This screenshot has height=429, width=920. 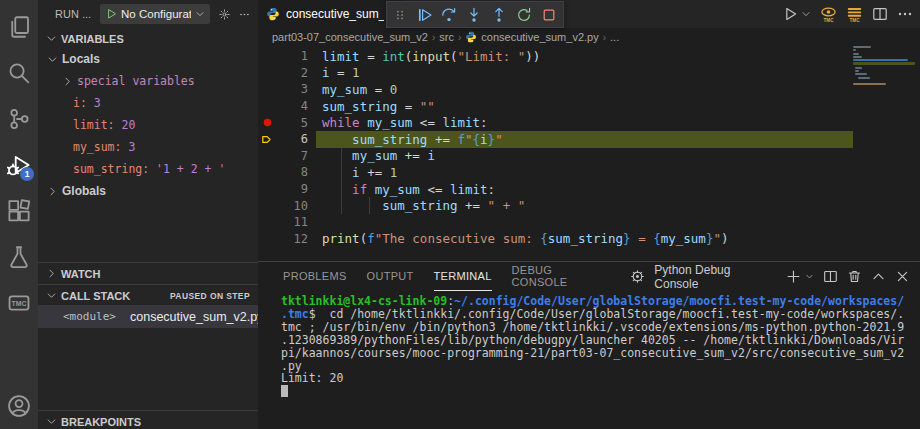 What do you see at coordinates (19, 27) in the screenshot?
I see `activity-explorer-icon` at bounding box center [19, 27].